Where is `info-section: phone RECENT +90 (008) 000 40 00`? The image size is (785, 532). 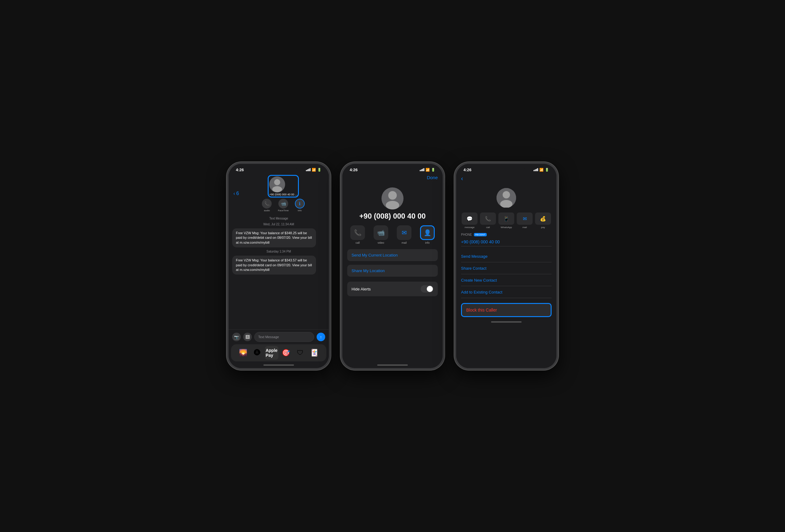
info-section: phone RECENT +90 (008) 000 40 00 is located at coordinates (506, 240).